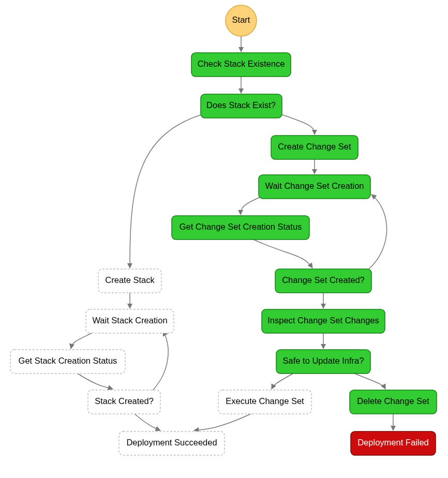 The image size is (448, 478). What do you see at coordinates (315, 146) in the screenshot?
I see `create-change-set-label: Create Change Set` at bounding box center [315, 146].